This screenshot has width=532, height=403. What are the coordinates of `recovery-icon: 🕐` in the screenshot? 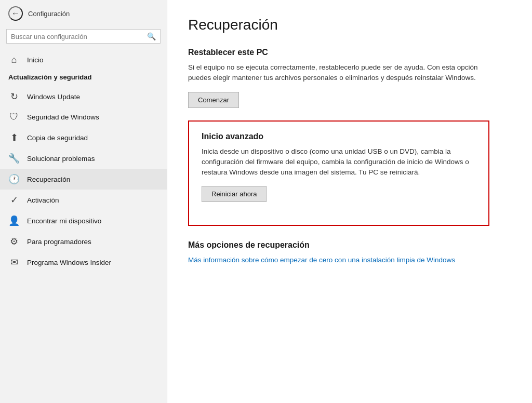 It's located at (14, 179).